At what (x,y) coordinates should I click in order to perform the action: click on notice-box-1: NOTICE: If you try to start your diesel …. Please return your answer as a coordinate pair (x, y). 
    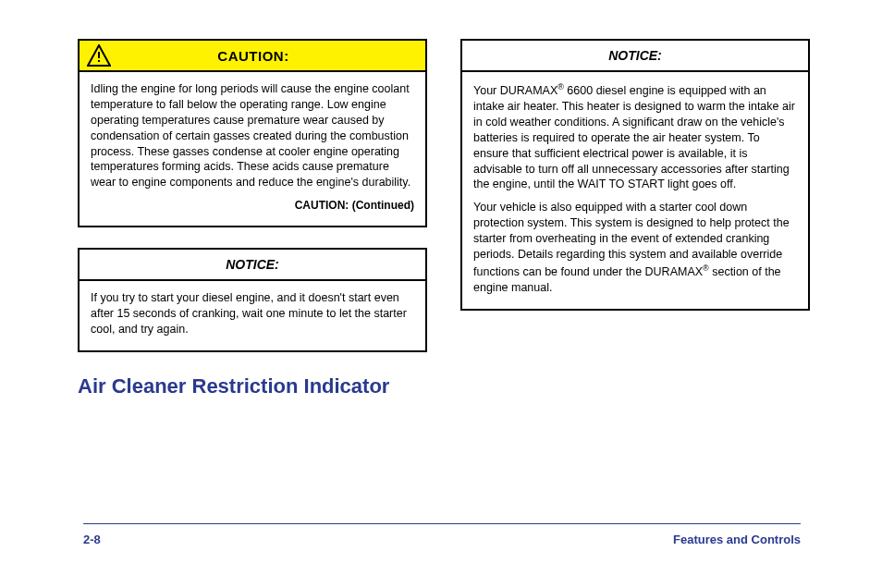
    Looking at the image, I should click on (252, 300).